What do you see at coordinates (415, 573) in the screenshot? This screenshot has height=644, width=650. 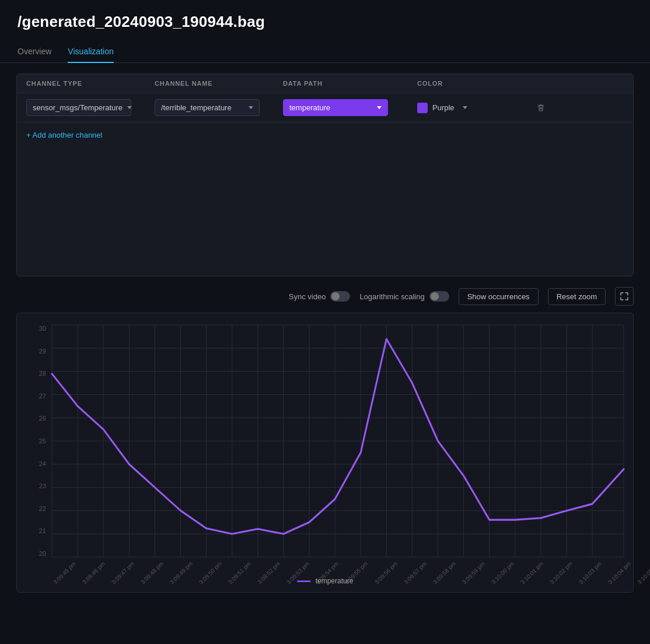 I see `x-label-12: 3:09:57 pm` at bounding box center [415, 573].